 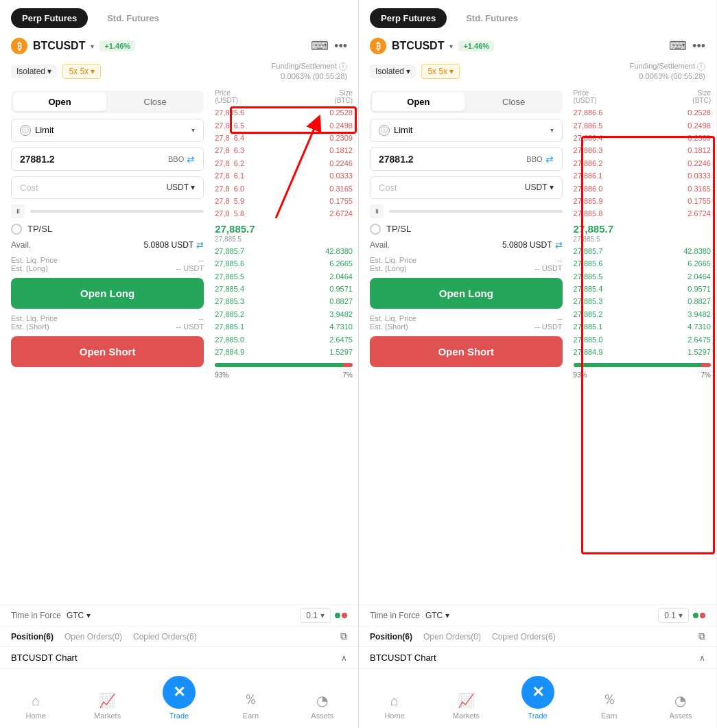 I want to click on assets-icon-right: ◔, so click(x=681, y=701).